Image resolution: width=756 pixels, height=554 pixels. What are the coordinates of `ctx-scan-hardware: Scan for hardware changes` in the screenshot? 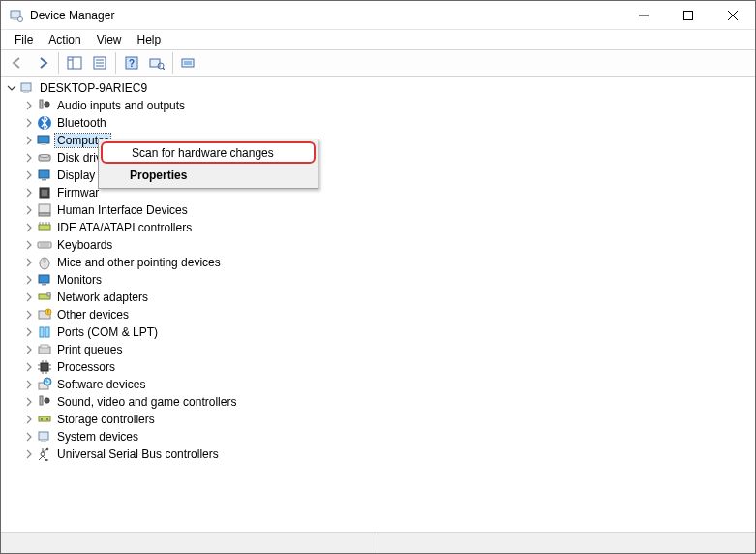 It's located at (208, 153).